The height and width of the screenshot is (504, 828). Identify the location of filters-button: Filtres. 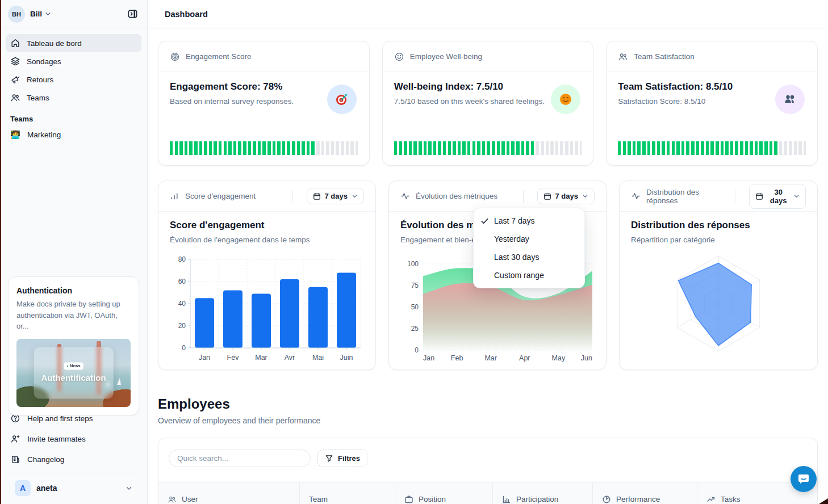
(342, 459).